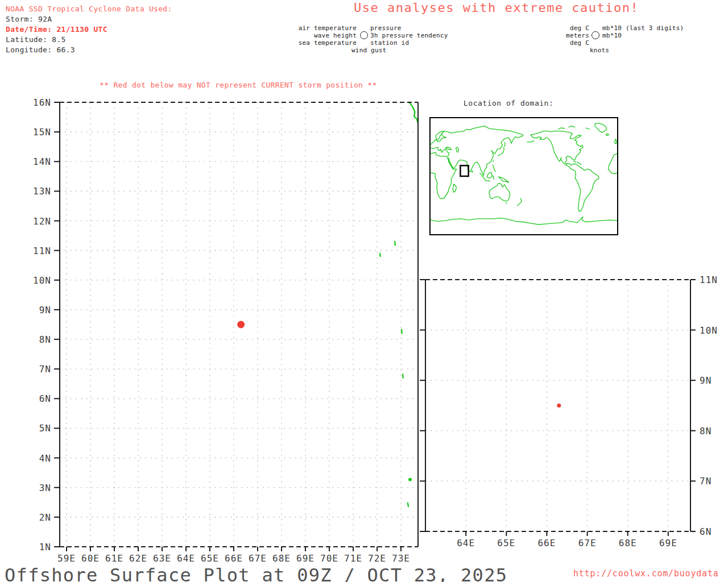 The image size is (728, 582). What do you see at coordinates (496, 8) in the screenshot?
I see `caution-warning: Use analyses with extreme caution!` at bounding box center [496, 8].